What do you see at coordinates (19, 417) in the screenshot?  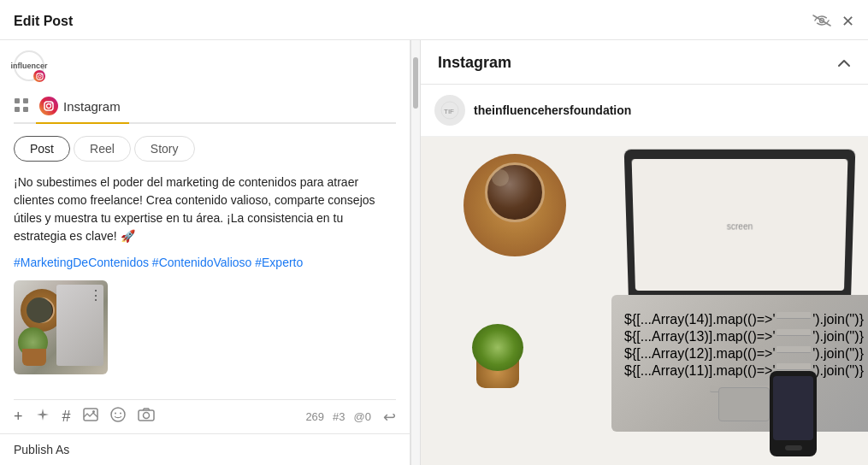 I see `add-icon: +` at bounding box center [19, 417].